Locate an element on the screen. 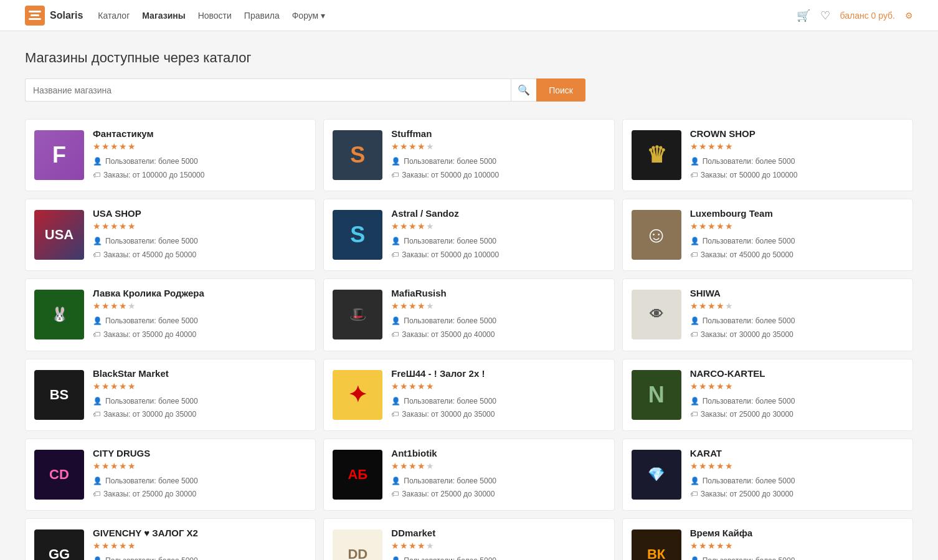  shop-card: 🎩 MafiaRusish ★★★★★ 👤 Пользователи: боле… is located at coordinates (468, 315).